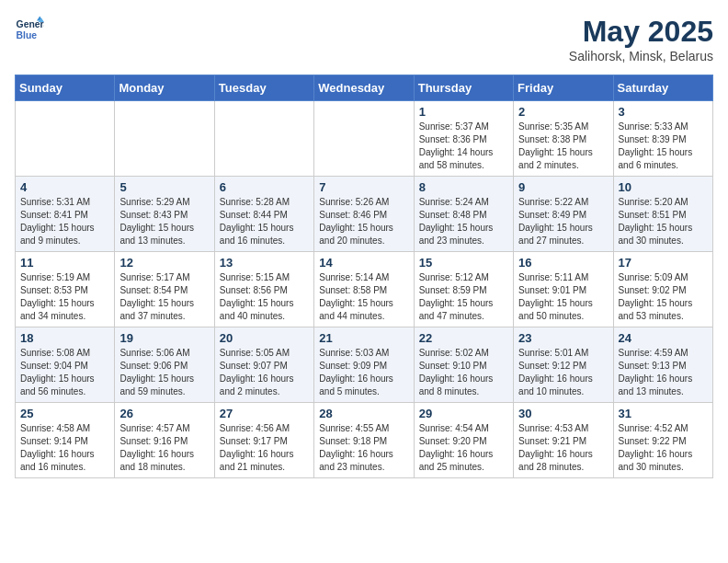  What do you see at coordinates (463, 263) in the screenshot?
I see `day-number: 15` at bounding box center [463, 263].